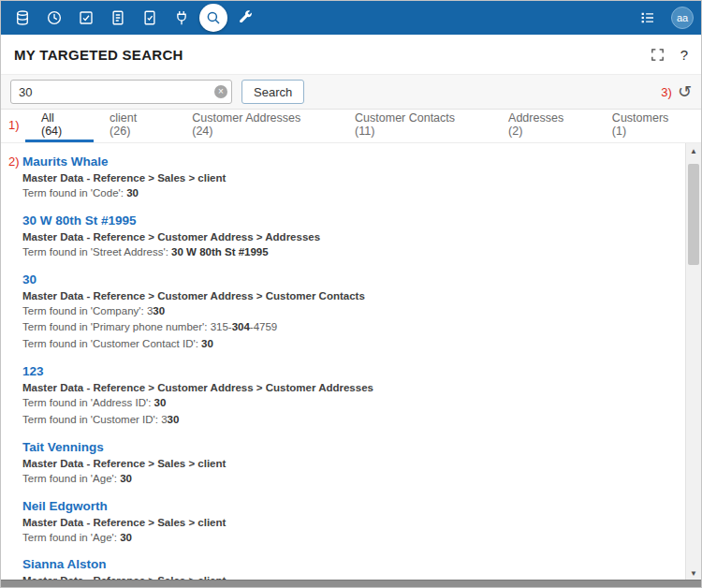 The image size is (702, 588). What do you see at coordinates (118, 18) in the screenshot?
I see `document-lines-icon` at bounding box center [118, 18].